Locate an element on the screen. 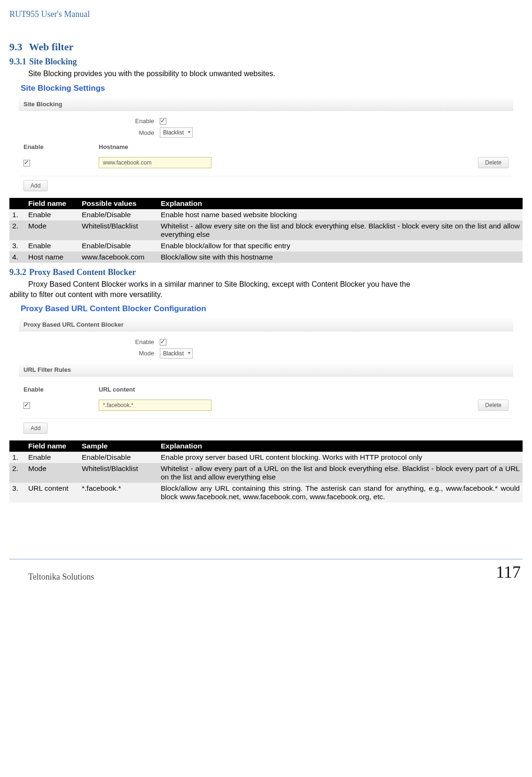 The width and height of the screenshot is (532, 777). subsection-heading-proxy-blocker: 9.3.2Proxy Based Content Blocker is located at coordinates (266, 273).